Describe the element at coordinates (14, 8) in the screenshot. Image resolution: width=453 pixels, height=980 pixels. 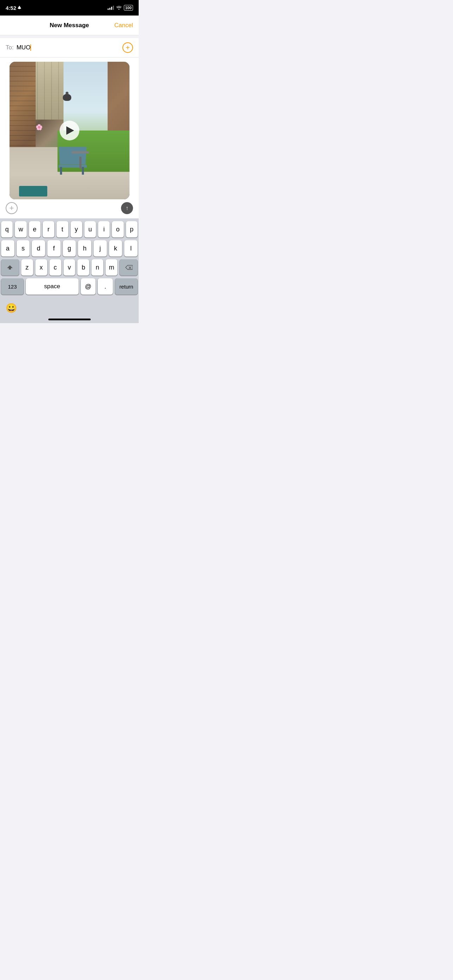
I see `status-time: 4:52` at that location.